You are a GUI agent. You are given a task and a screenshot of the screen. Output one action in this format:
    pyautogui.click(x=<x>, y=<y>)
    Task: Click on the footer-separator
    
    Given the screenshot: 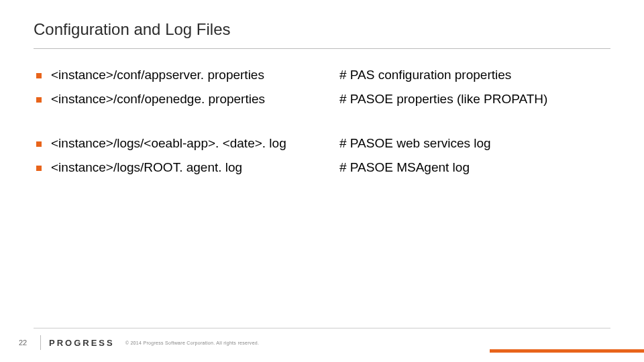 What is the action you would take?
    pyautogui.click(x=40, y=343)
    